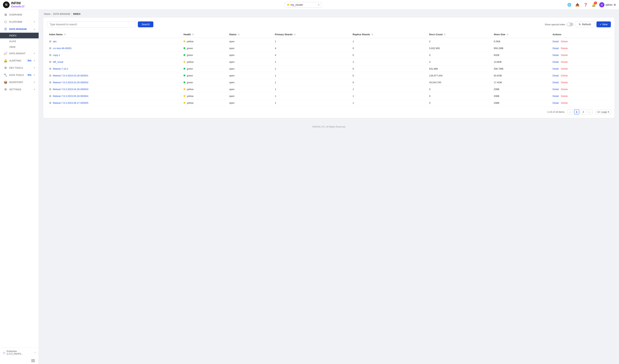 This screenshot has width=619, height=364. I want to click on sort-icon-docs: ⇅, so click(445, 34).